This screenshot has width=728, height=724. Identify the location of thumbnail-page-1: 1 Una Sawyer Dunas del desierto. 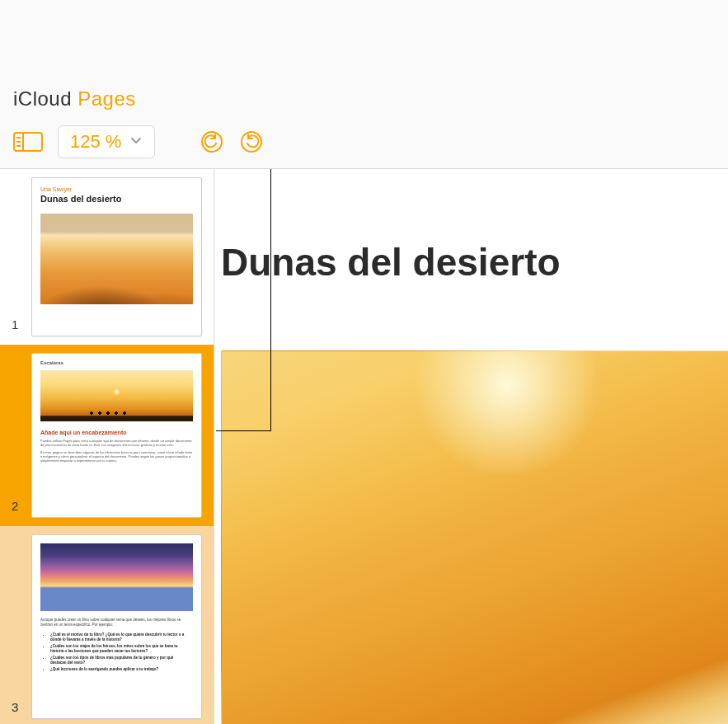
(107, 257).